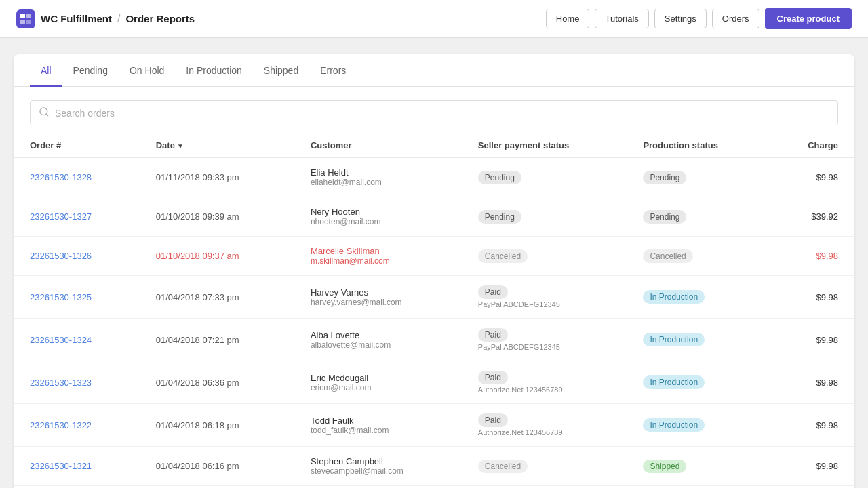  I want to click on sort-icon-date: ▼, so click(180, 146).